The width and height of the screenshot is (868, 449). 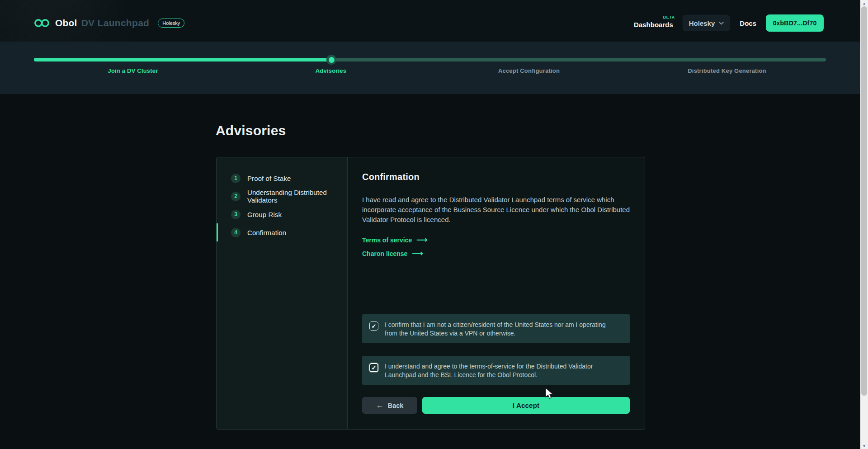 I want to click on step-number-circle: 4, so click(x=236, y=232).